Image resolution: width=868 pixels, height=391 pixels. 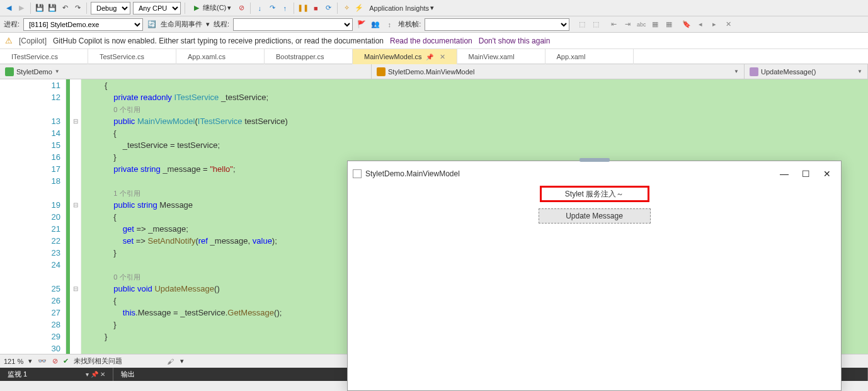 What do you see at coordinates (402, 8) in the screenshot?
I see `app-insights-button: Application Insights ▾` at bounding box center [402, 8].